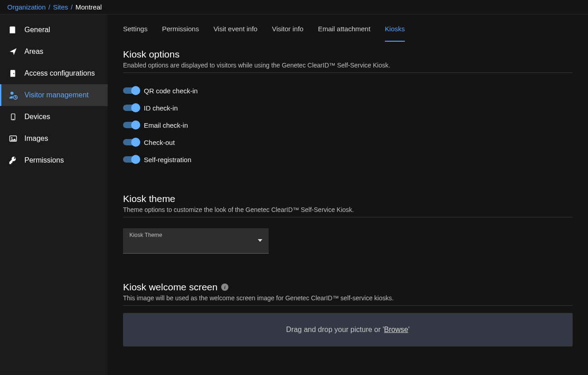 This screenshot has width=588, height=375. Describe the element at coordinates (54, 30) in the screenshot. I see `sidebar-item-general: General` at that location.